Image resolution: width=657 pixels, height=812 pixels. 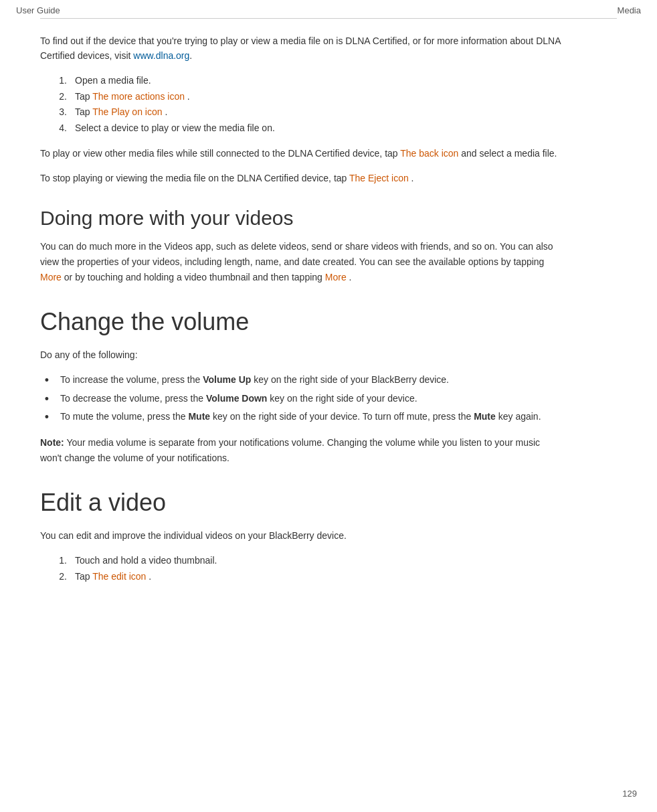 What do you see at coordinates (318, 129) in the screenshot?
I see `step-4-text: Select a device to play or view the medi…` at bounding box center [318, 129].